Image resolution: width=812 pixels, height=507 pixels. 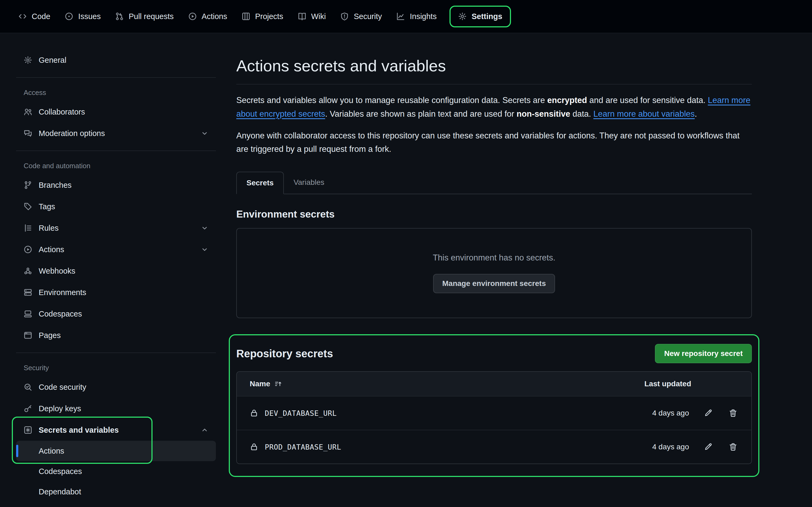 What do you see at coordinates (312, 16) in the screenshot?
I see `nav-tab-wiki: Wiki` at bounding box center [312, 16].